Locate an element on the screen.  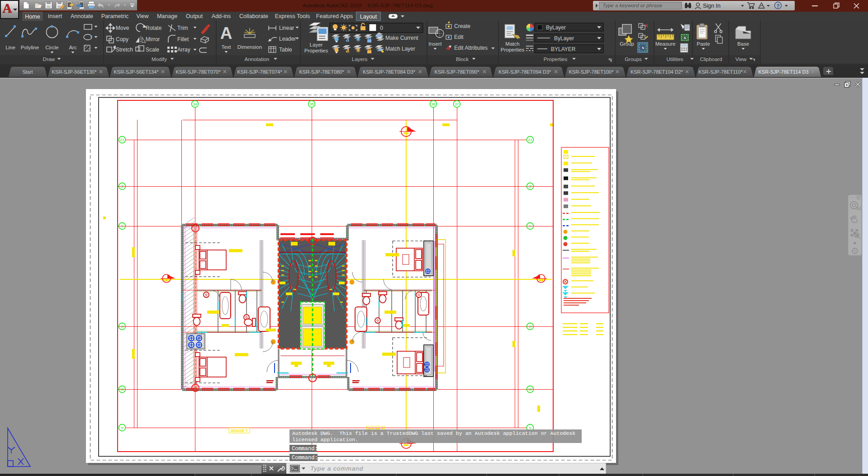
svg-text: Move is located at coordinates (123, 28).